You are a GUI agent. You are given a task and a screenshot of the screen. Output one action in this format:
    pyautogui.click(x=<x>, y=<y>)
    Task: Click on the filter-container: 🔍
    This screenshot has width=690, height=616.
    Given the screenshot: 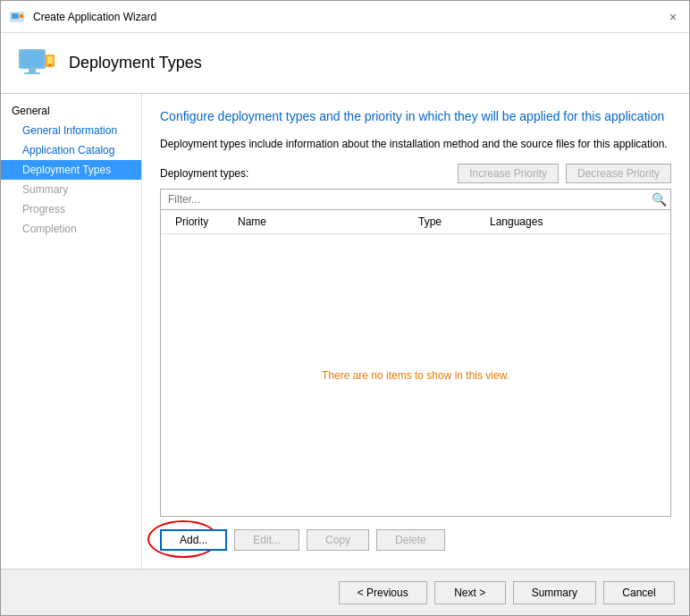 What is the action you would take?
    pyautogui.click(x=416, y=199)
    